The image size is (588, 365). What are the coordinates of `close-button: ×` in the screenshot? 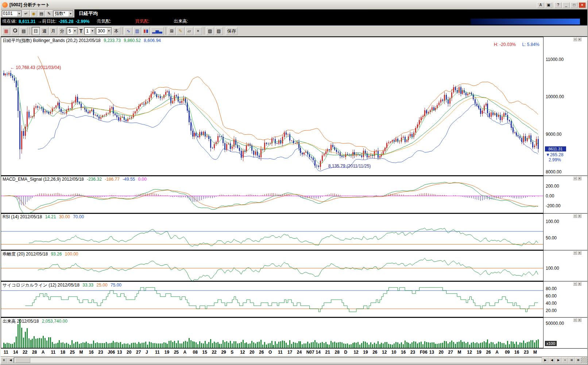 It's located at (582, 5).